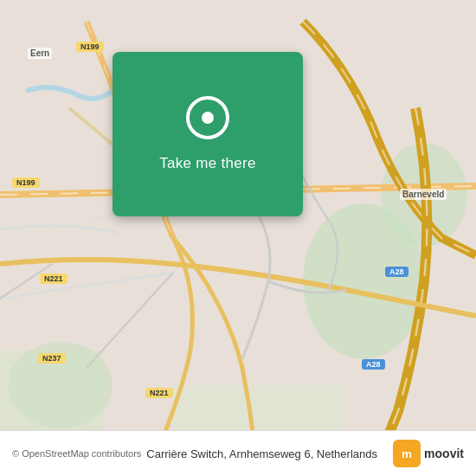 The width and height of the screenshot is (476, 476). Describe the element at coordinates (208, 118) in the screenshot. I see `location-pin` at that location.